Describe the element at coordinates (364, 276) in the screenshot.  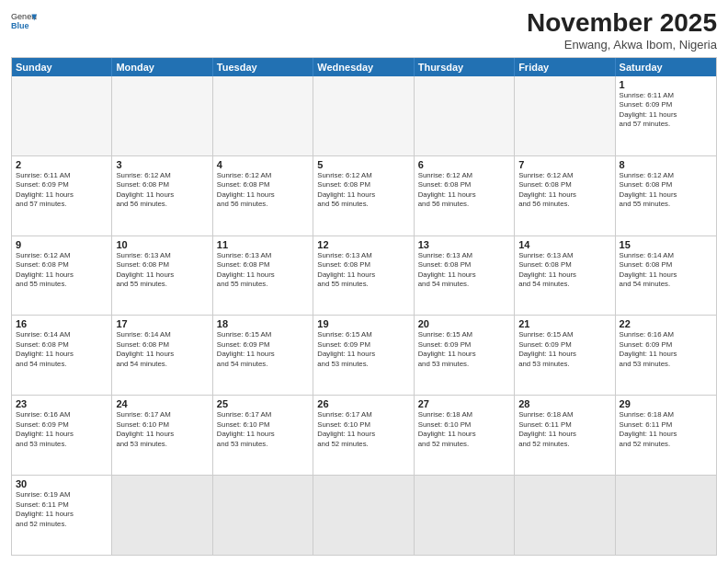
I see `day-cell-12: 12Sunrise: 6:13 AM Sunset: 6:08 PM Dayli…` at that location.